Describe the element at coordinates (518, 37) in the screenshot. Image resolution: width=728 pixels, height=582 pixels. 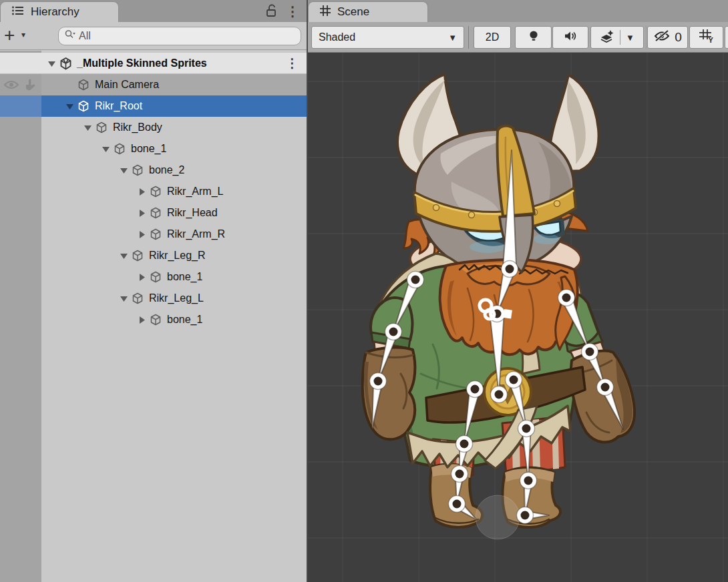
I see `scene-toolbar: Shaded ▼ 2D` at that location.